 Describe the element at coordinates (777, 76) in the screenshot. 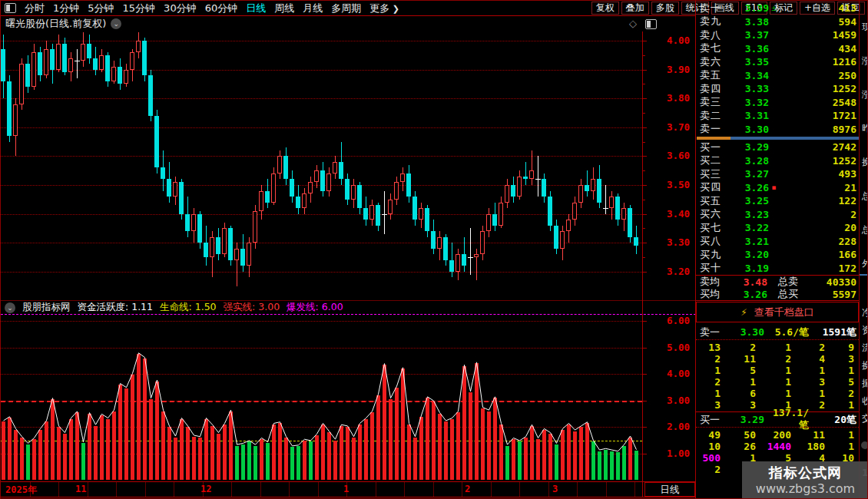

I see `sell-level-row: 卖五3.34250` at that location.